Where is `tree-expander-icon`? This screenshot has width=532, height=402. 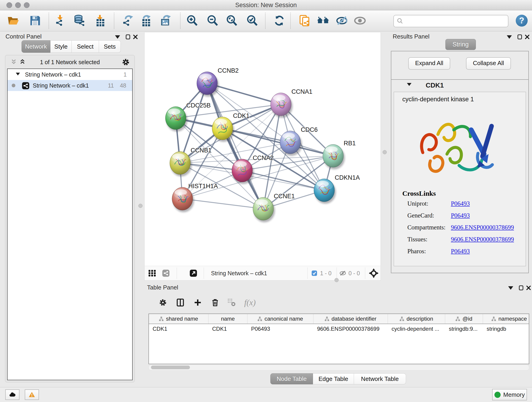
tree-expander-icon is located at coordinates (18, 74).